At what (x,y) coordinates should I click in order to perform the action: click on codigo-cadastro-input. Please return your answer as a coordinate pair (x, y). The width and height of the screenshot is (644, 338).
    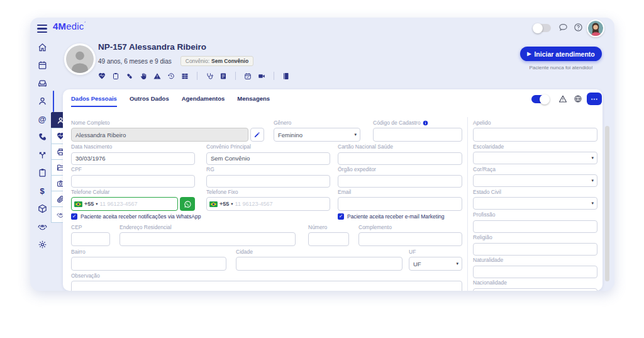
    Looking at the image, I should click on (418, 135).